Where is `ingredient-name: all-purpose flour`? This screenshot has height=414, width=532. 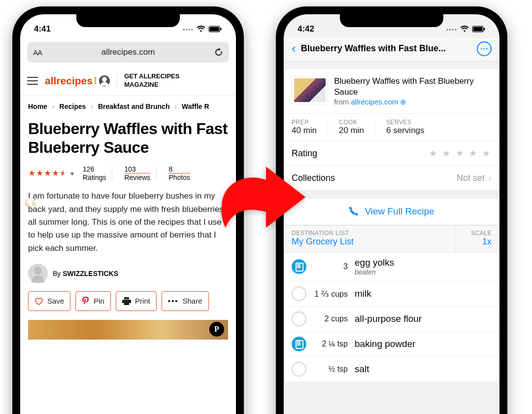
ingredient-name: all-purpose flour is located at coordinates (388, 319).